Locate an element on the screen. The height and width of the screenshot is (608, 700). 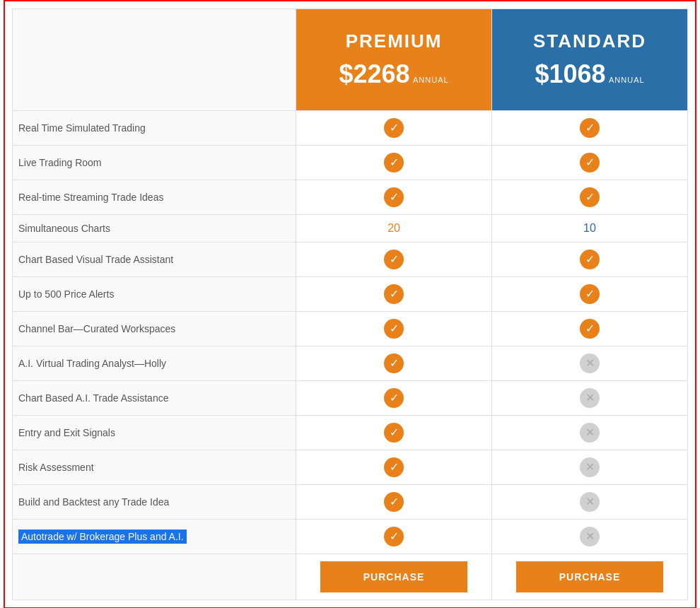
feature-header is located at coordinates (154, 60).